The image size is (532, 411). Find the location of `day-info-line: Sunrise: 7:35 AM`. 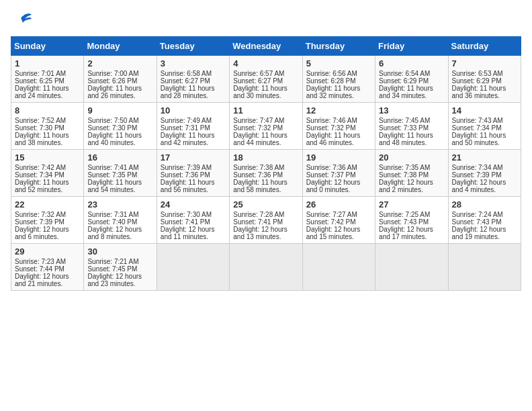

day-info-line: Sunrise: 7:35 AM is located at coordinates (411, 168).